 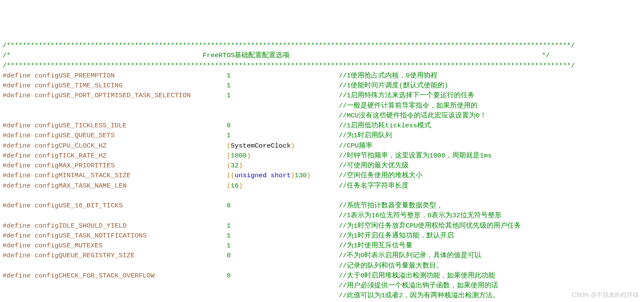 What do you see at coordinates (322, 96) in the screenshot?
I see `code-line: #define configUSE_PORT_OPTIMISED_TASK_SE…` at bounding box center [322, 96].